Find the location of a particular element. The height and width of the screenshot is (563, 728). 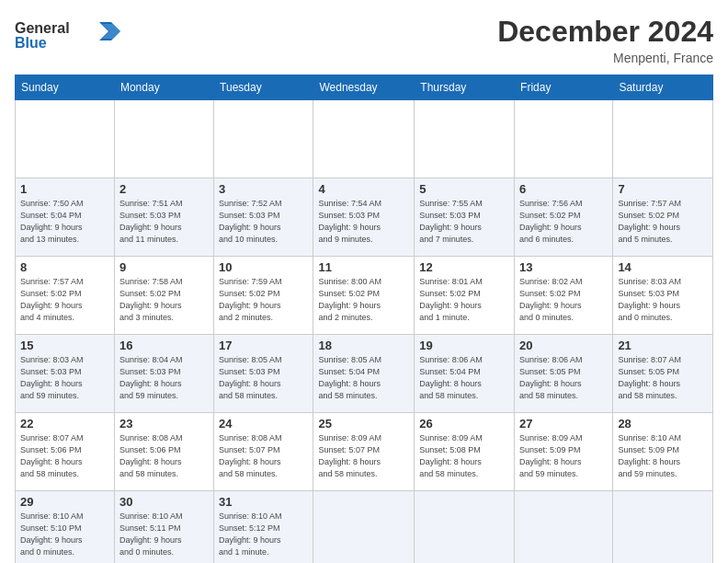

location: Menpenti, France is located at coordinates (605, 58).